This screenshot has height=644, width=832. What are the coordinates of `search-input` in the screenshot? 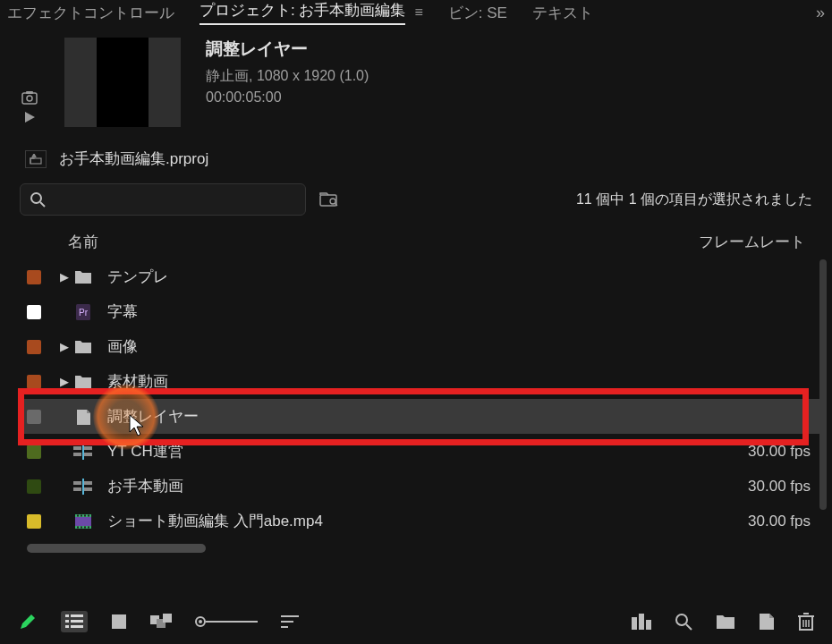 It's located at (174, 199).